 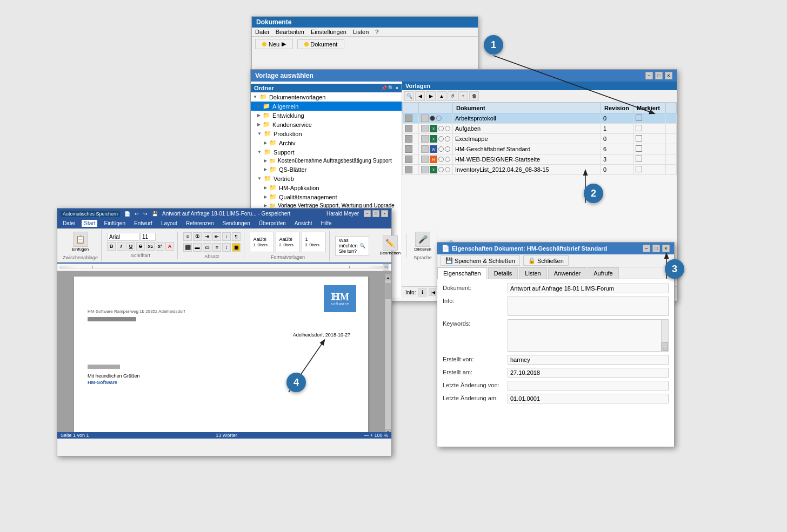 What do you see at coordinates (262, 32) in the screenshot?
I see `menu-datei: Datei` at bounding box center [262, 32].